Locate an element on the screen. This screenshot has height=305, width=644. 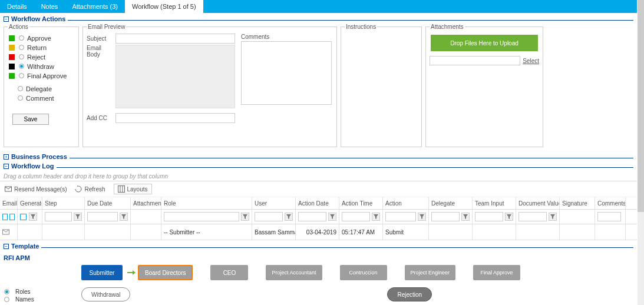
col-team-input: Team Input is located at coordinates (494, 203).